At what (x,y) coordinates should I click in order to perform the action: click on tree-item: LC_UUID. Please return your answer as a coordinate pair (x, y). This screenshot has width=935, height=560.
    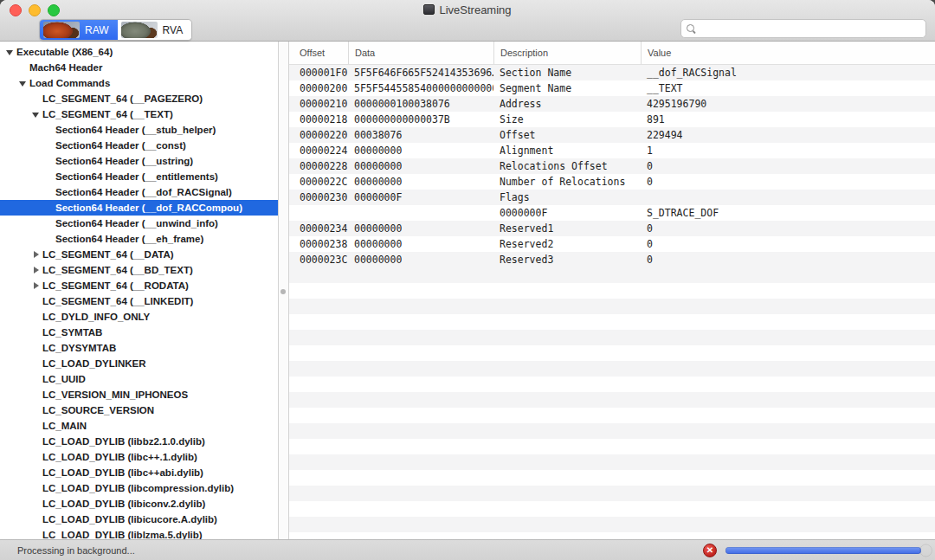
    Looking at the image, I should click on (139, 379).